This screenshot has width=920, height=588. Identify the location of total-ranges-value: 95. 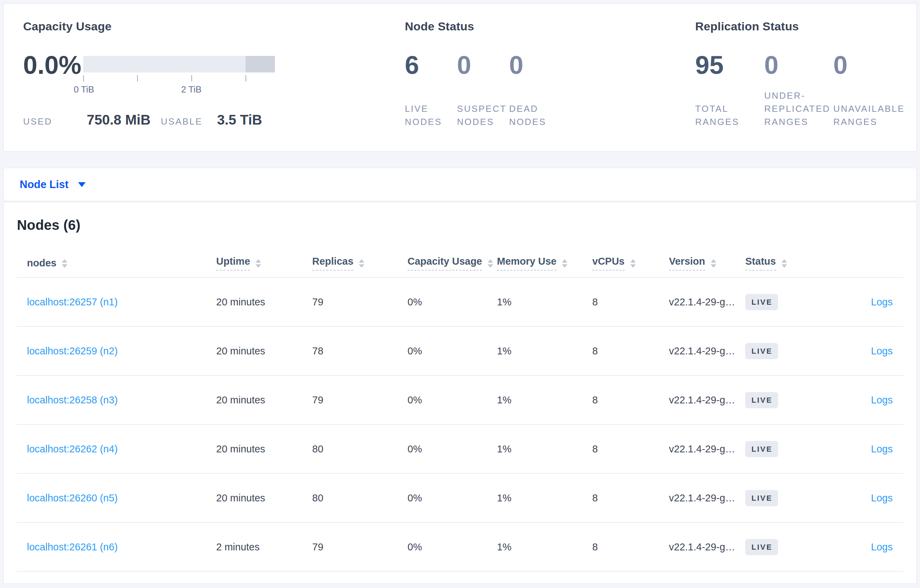
(730, 65).